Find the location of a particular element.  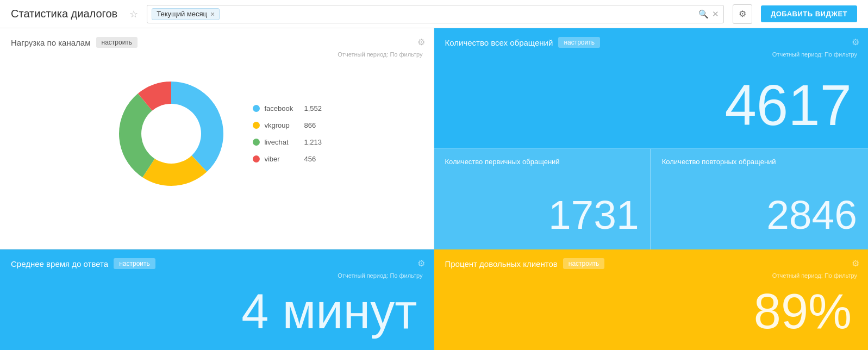

legend-viber: viber 456 is located at coordinates (287, 159).